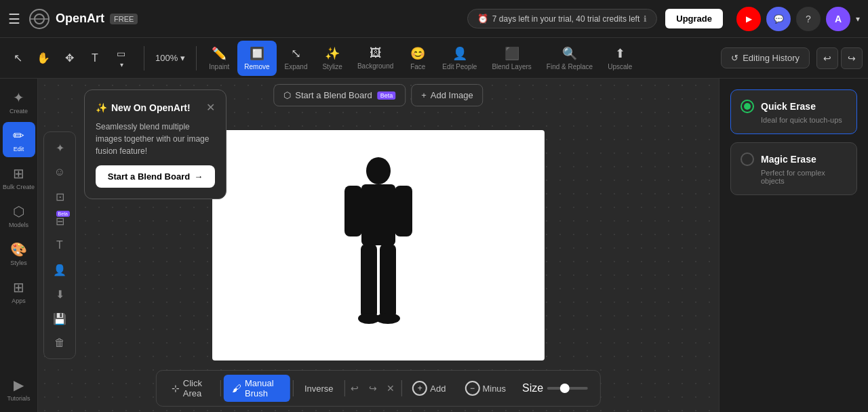 The height and width of the screenshot is (412, 868). Describe the element at coordinates (60, 172) in the screenshot. I see `sub-face-btn: ☺` at that location.